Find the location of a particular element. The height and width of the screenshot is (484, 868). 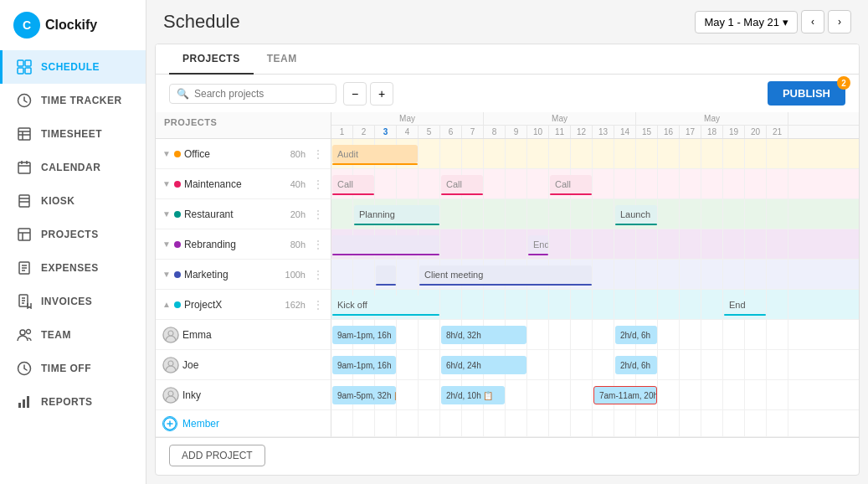

member-bar-joe-2: 2h/d, 6h is located at coordinates (636, 365).